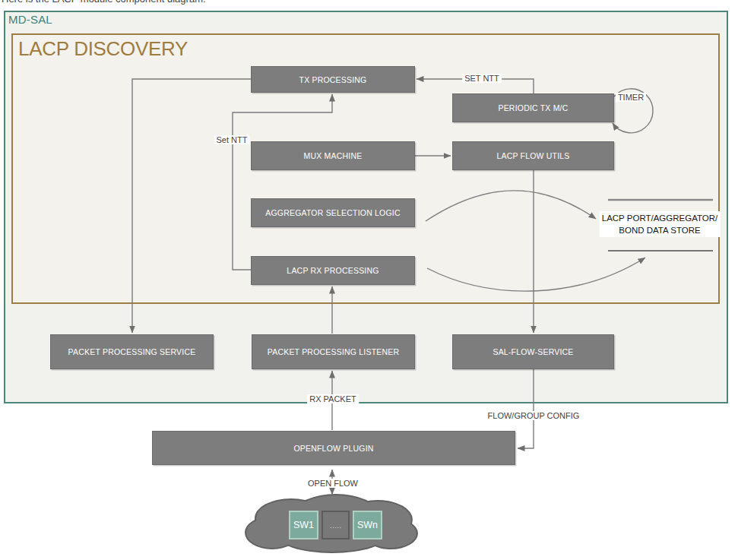 The image size is (738, 560). I want to click on datastore-label-line2: BOND DATA STORE, so click(660, 230).